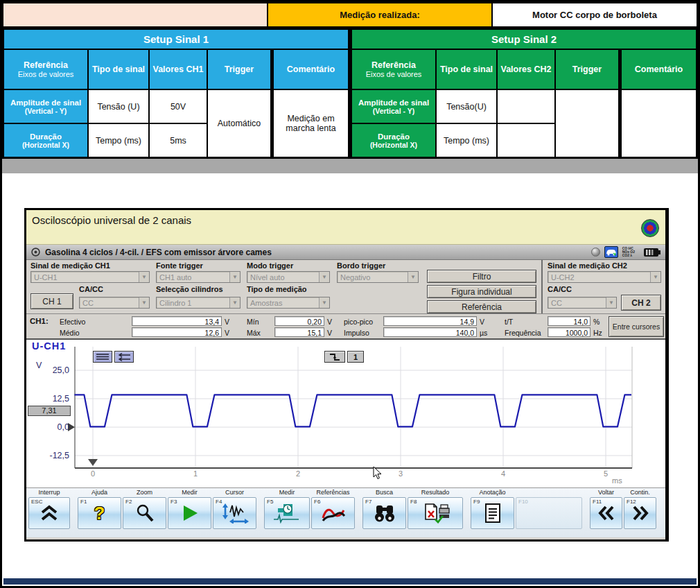 The width and height of the screenshot is (700, 588). What do you see at coordinates (235, 513) in the screenshot?
I see `cursor-arrows-waveform-icon` at bounding box center [235, 513].